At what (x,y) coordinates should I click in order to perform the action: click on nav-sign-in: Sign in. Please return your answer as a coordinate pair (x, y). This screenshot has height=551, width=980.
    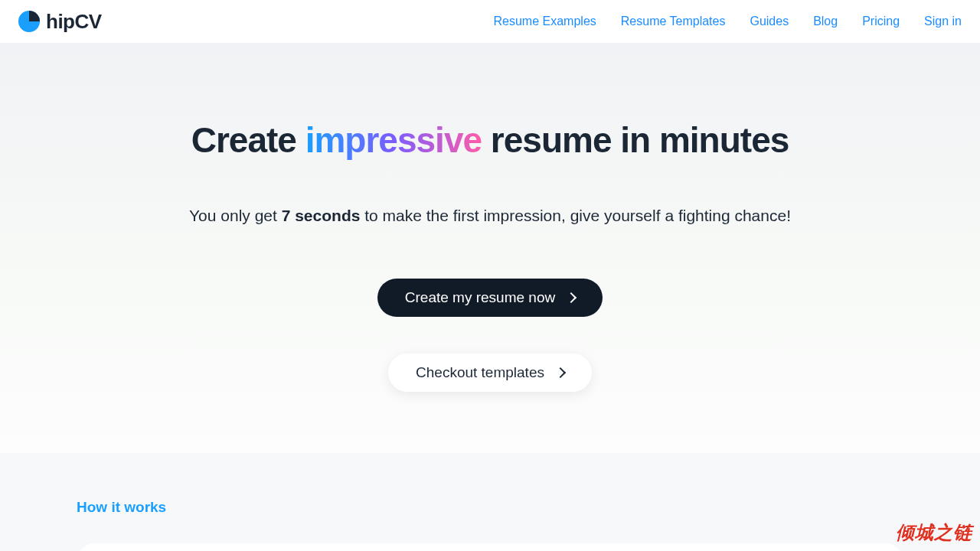
    Looking at the image, I should click on (943, 21).